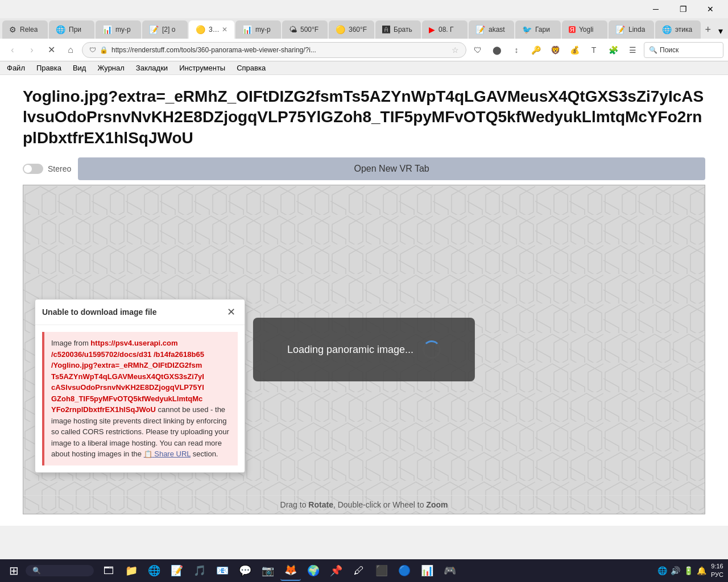 The height and width of the screenshot is (582, 728). I want to click on error-dialog-header: Unable to download image file ✕, so click(140, 313).